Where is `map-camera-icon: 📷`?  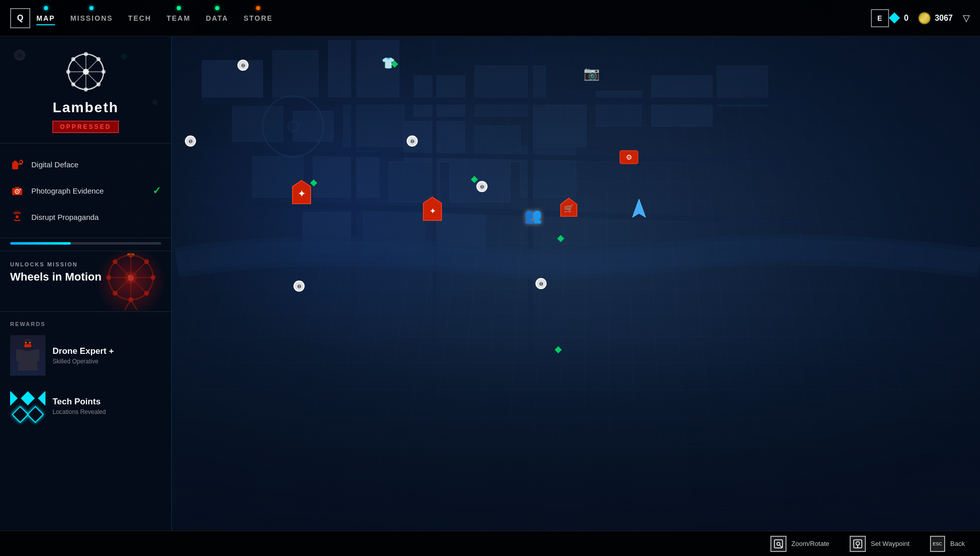
map-camera-icon: 📷 is located at coordinates (592, 74).